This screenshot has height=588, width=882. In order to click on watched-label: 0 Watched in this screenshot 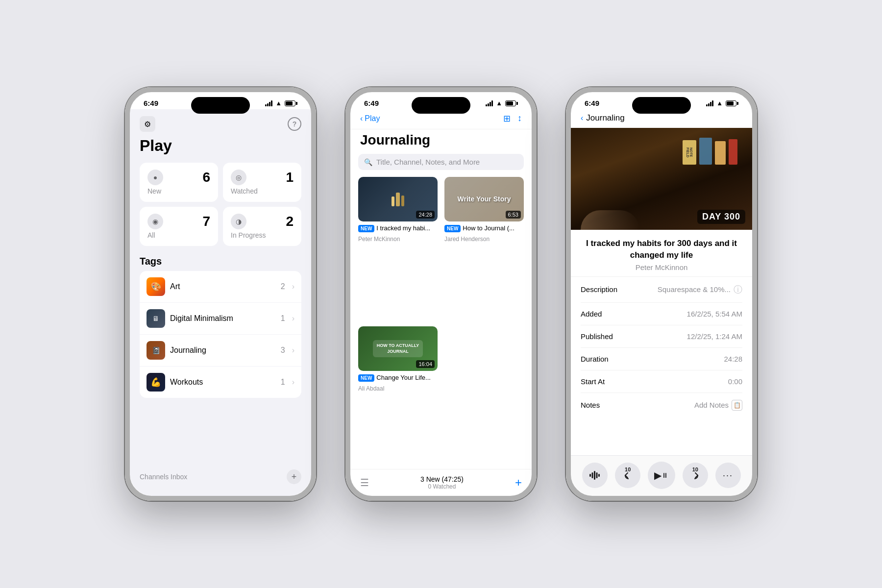, I will do `click(442, 487)`.